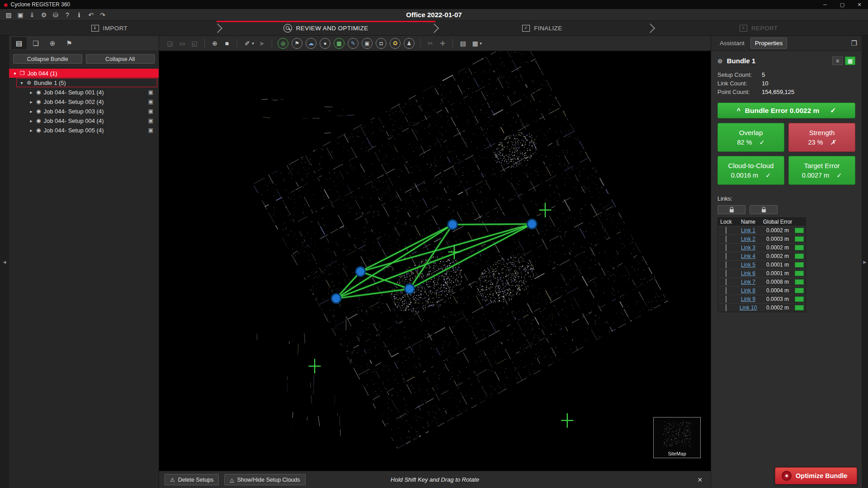 The width and height of the screenshot is (868, 488). What do you see at coordinates (700, 480) in the screenshot?
I see `close-bottom-bar-button: ✕` at bounding box center [700, 480].